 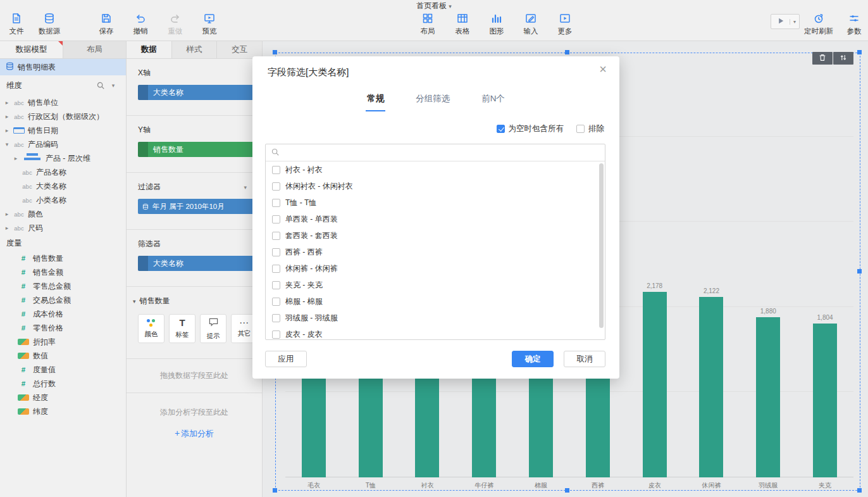 I want to click on dimension-item: 销售日期, so click(x=63, y=130).